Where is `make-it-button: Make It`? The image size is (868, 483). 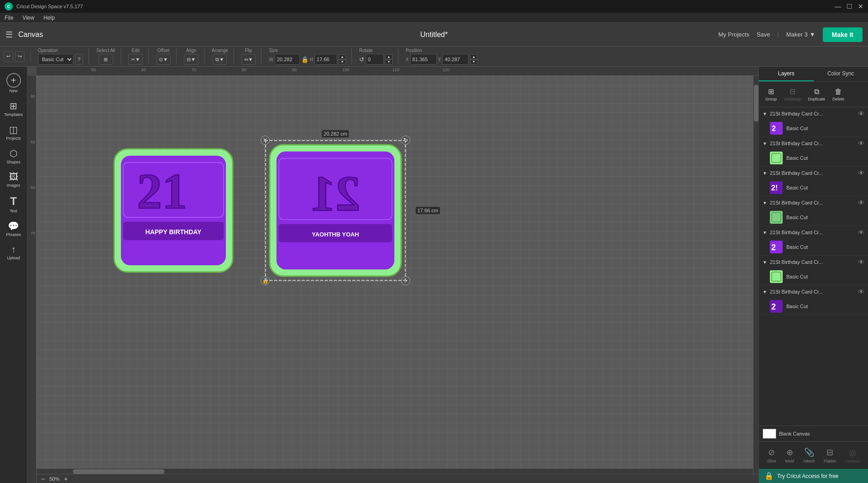
make-it-button: Make It is located at coordinates (842, 35).